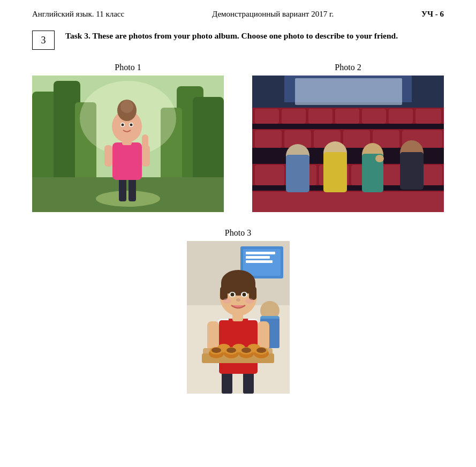 Image resolution: width=476 pixels, height=467 pixels. I want to click on header-right: УЧ - 6, so click(433, 14).